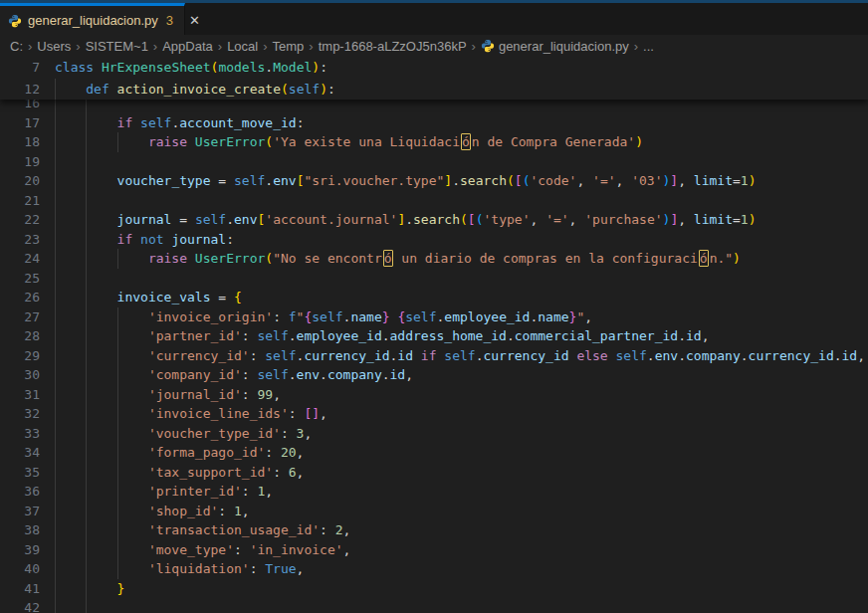  Describe the element at coordinates (20, 279) in the screenshot. I see `line-number: 25` at that location.